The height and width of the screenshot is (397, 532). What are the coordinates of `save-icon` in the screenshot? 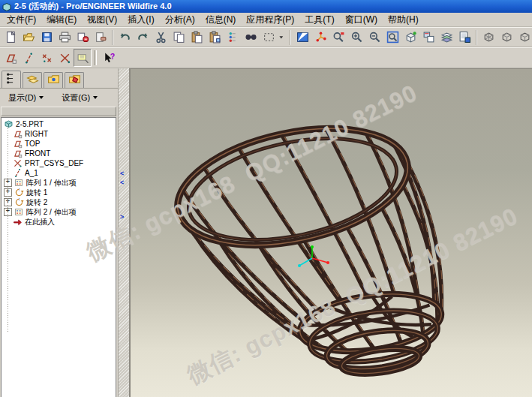 It's located at (47, 38).